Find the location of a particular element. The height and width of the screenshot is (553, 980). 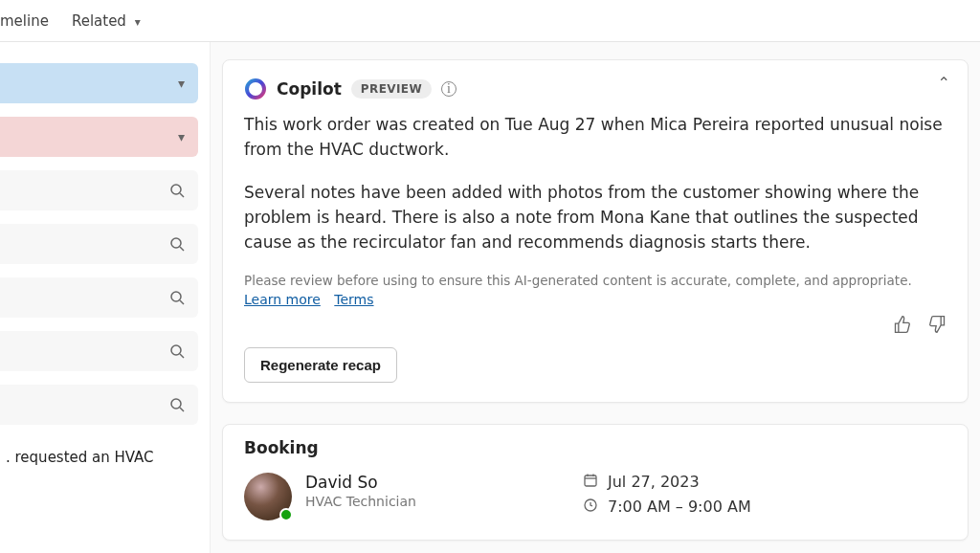

tab-timeline-label: meline is located at coordinates (25, 21).